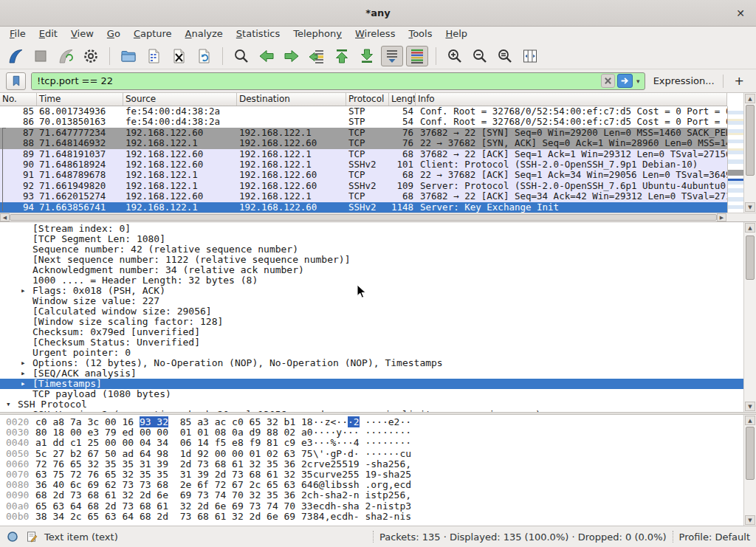  I want to click on hex-bytes: 68 2d 73 68 61 32 2d 6e 69 73 74 70 32 3…, so click(174, 495).